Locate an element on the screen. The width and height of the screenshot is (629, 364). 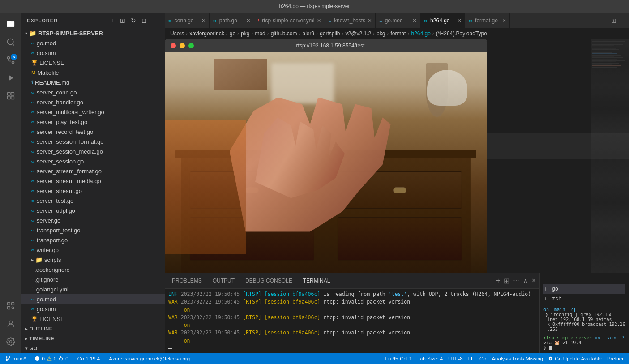
breadcrumb-file: h264.go is located at coordinates (421, 34).